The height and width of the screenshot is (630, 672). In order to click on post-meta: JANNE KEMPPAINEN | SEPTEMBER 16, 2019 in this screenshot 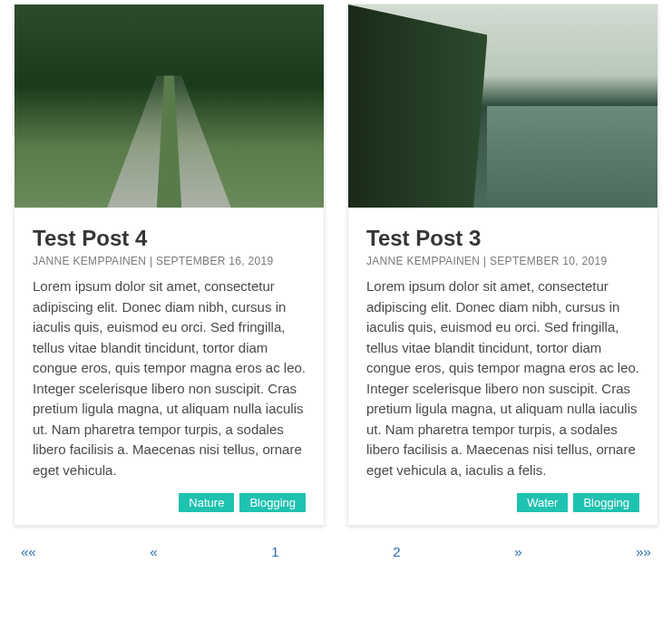, I will do `click(169, 261)`.